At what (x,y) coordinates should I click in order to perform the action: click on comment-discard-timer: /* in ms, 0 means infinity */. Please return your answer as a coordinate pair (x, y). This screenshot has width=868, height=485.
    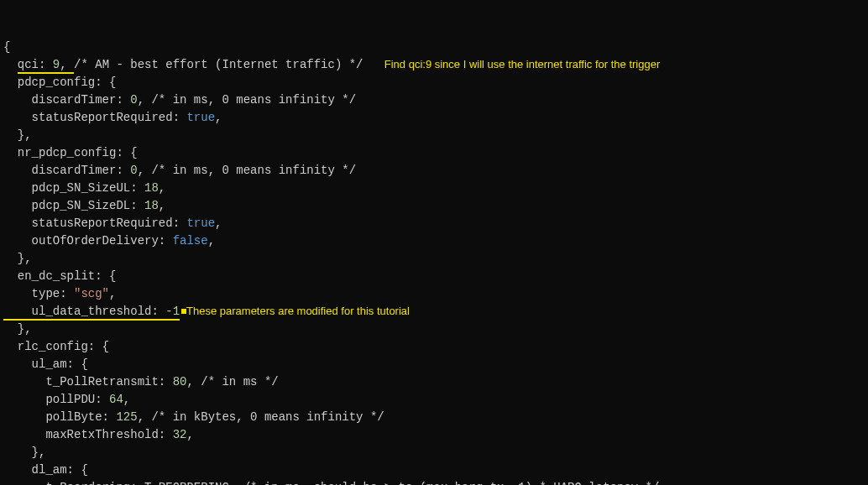
    Looking at the image, I should click on (254, 100).